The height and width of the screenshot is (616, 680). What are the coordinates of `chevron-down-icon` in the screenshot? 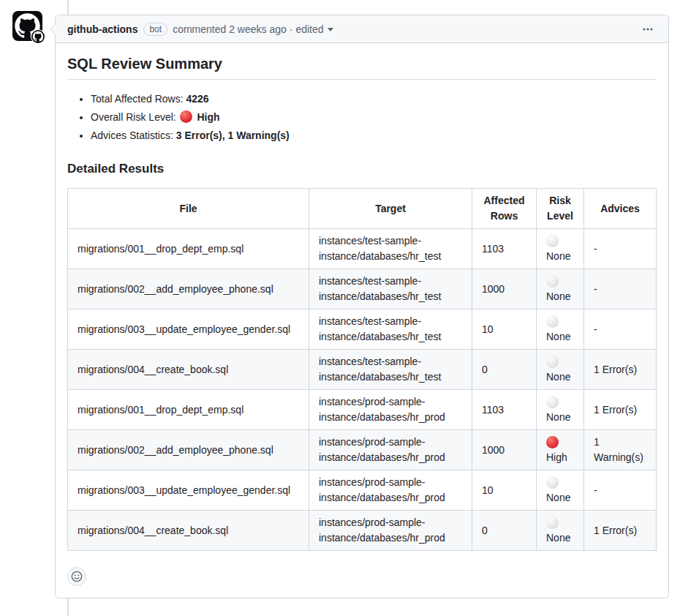 It's located at (330, 29).